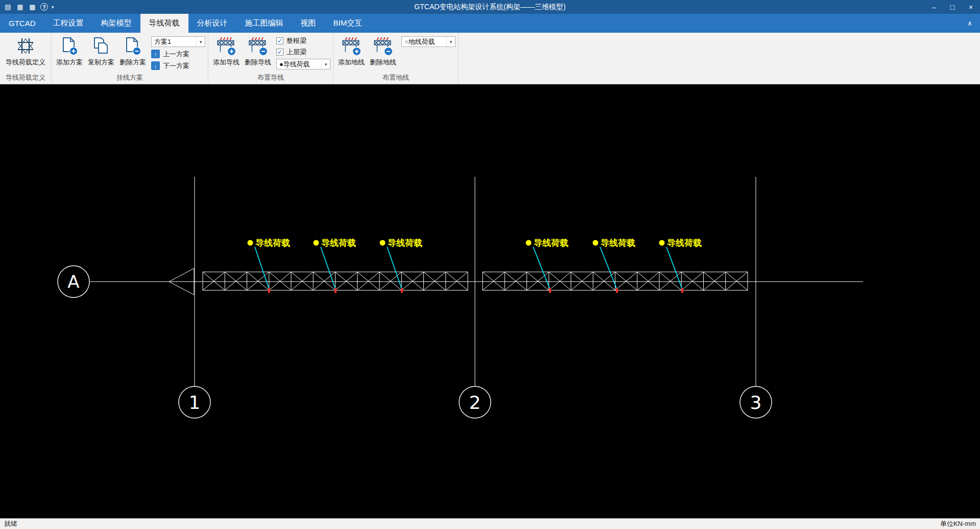 The width and height of the screenshot is (980, 529). What do you see at coordinates (958, 524) in the screenshot?
I see `status-units-text: 单位KN-mm` at bounding box center [958, 524].